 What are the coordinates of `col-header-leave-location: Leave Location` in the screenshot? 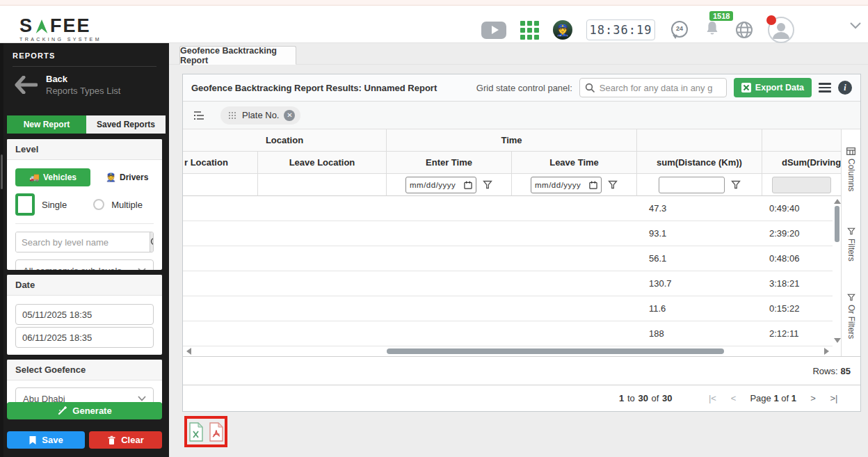 It's located at (323, 163).